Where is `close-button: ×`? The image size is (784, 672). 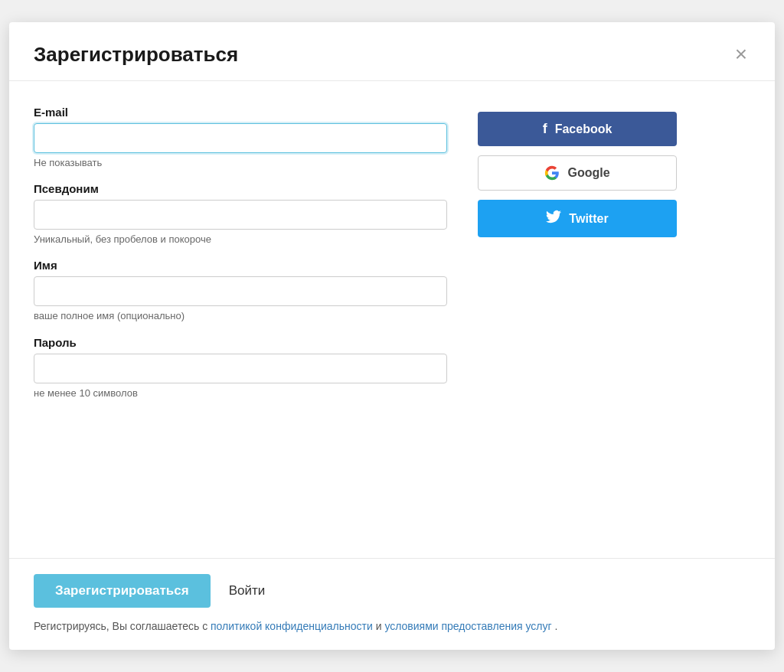
close-button: × is located at coordinates (741, 54).